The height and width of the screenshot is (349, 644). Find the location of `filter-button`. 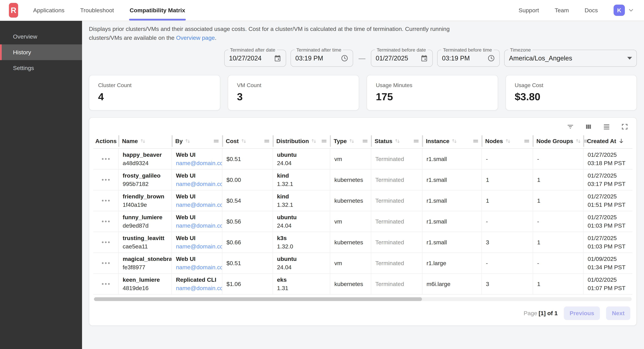

filter-button is located at coordinates (570, 127).